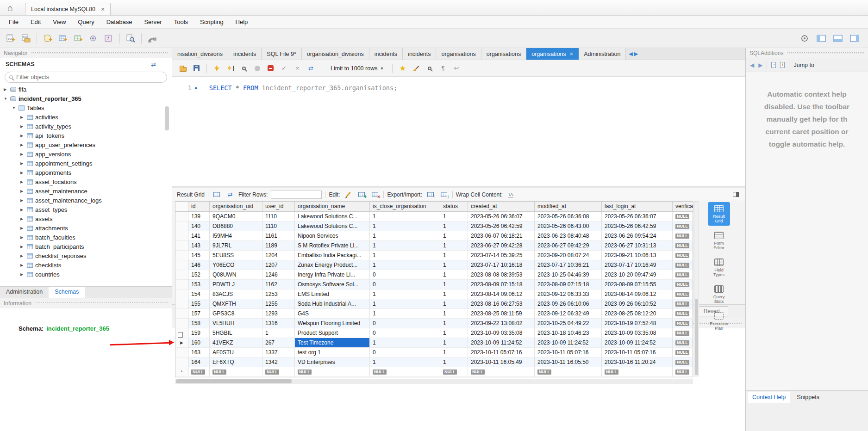 This screenshot has height=431, width=868. What do you see at coordinates (217, 68) in the screenshot?
I see `execute-icon` at bounding box center [217, 68].